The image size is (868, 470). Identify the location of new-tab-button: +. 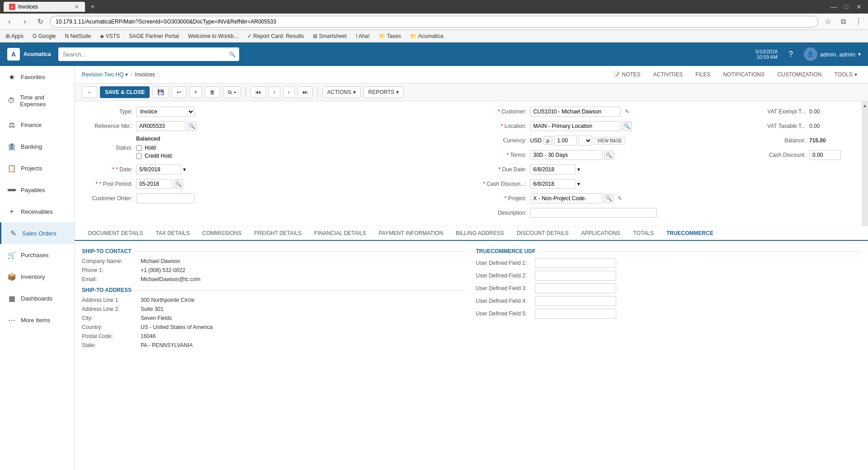
(92, 7).